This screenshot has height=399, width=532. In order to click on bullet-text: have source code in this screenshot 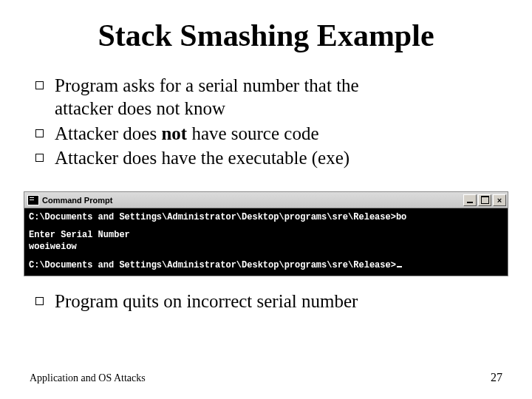, I will do `click(253, 133)`.